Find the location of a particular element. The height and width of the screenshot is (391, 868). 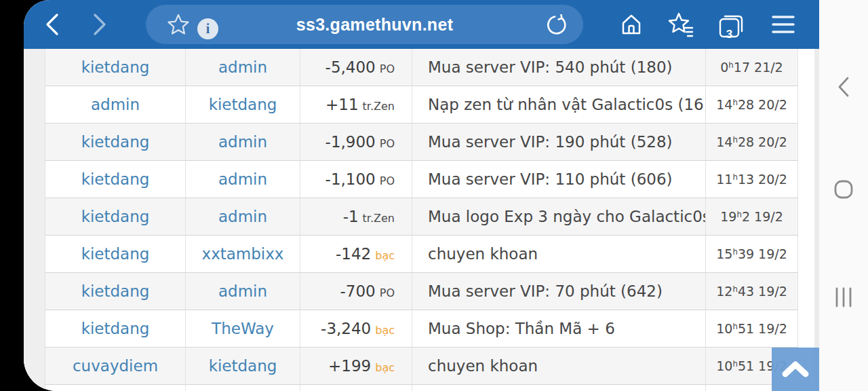

amount-value: -1,900 is located at coordinates (351, 142).